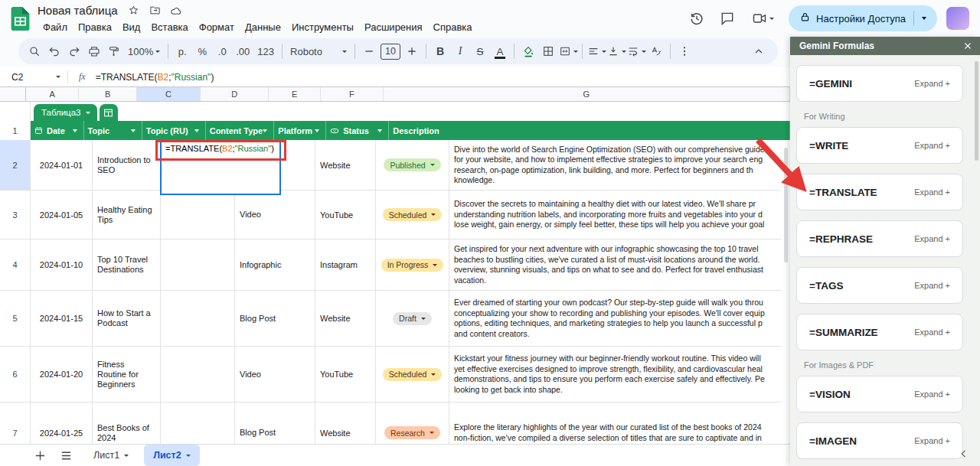 The height and width of the screenshot is (466, 980). Describe the element at coordinates (568, 51) in the screenshot. I see `merge-cells-button` at that location.